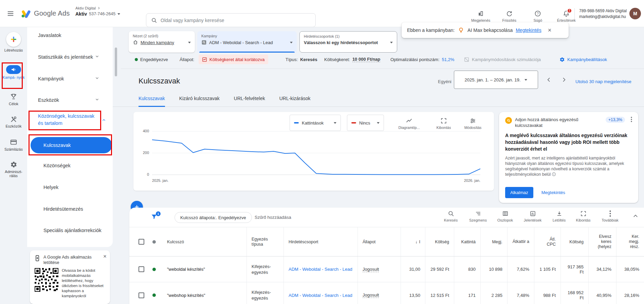 The width and height of the screenshot is (644, 304). Describe the element at coordinates (154, 217) in the screenshot. I see `filter-funnel-button: 1` at that location.